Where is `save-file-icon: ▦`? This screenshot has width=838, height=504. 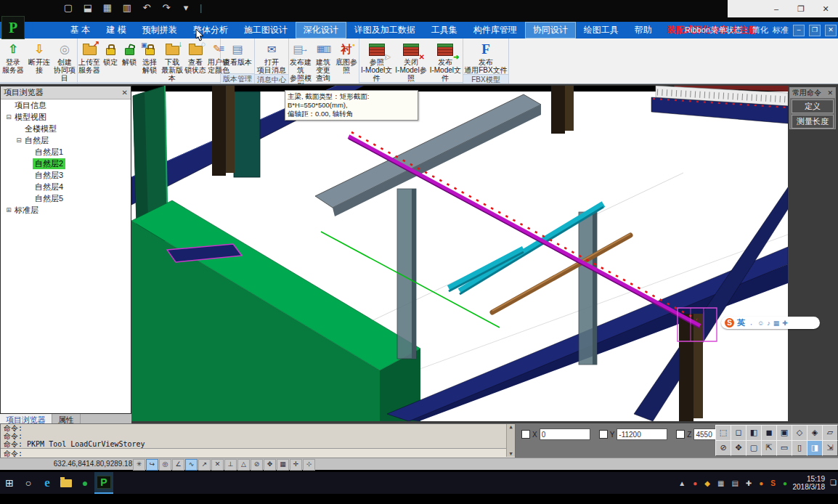 save-file-icon: ▦ is located at coordinates (107, 7).